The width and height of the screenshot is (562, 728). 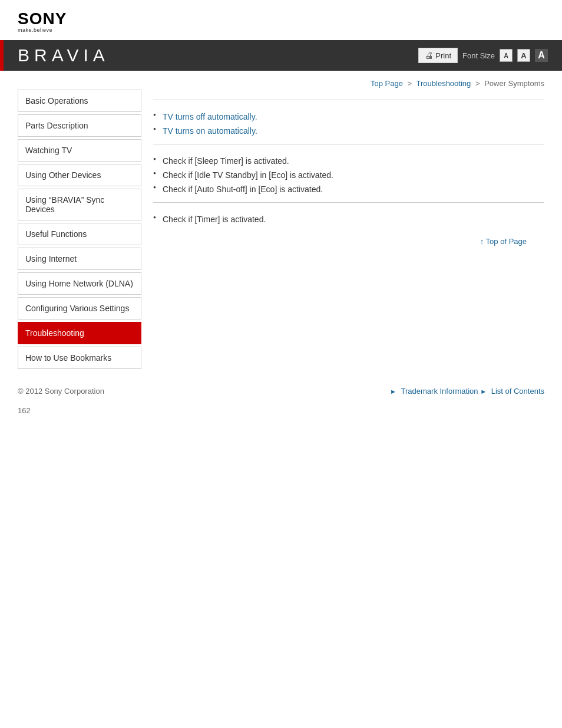 I want to click on page-footer: © 2012 Sony Corporation ► Trademark Info…, so click(x=281, y=391).